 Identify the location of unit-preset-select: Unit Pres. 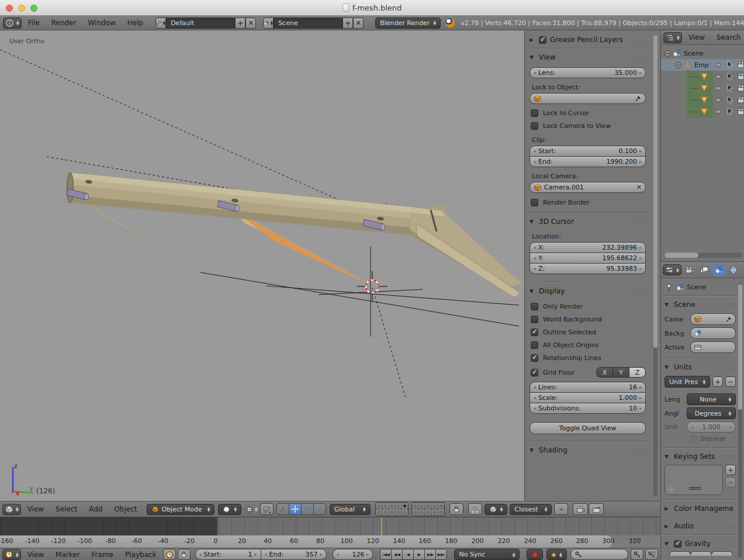
(687, 382).